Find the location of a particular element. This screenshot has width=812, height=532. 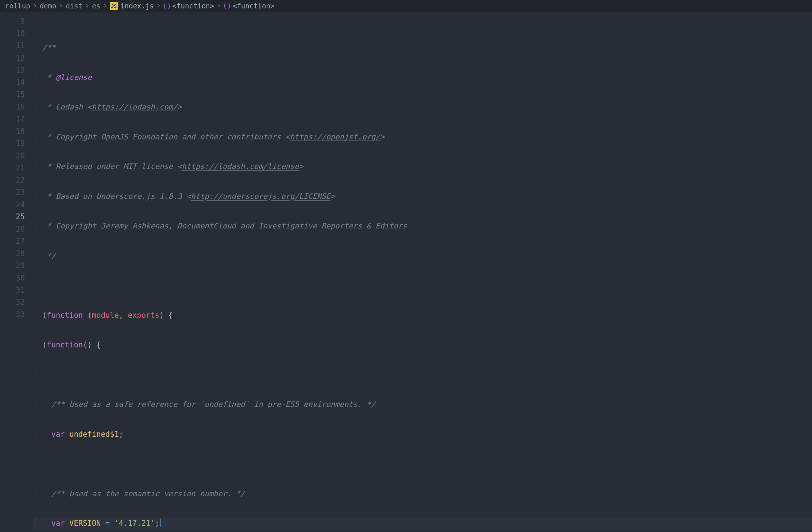

line-number: 23 is located at coordinates (16, 193).